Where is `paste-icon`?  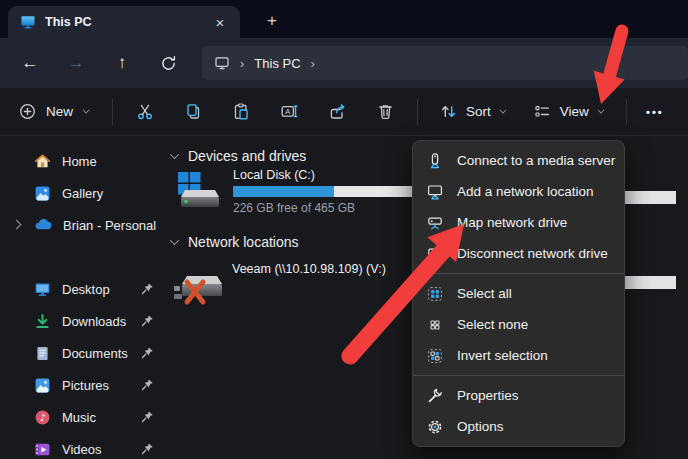 paste-icon is located at coordinates (242, 112).